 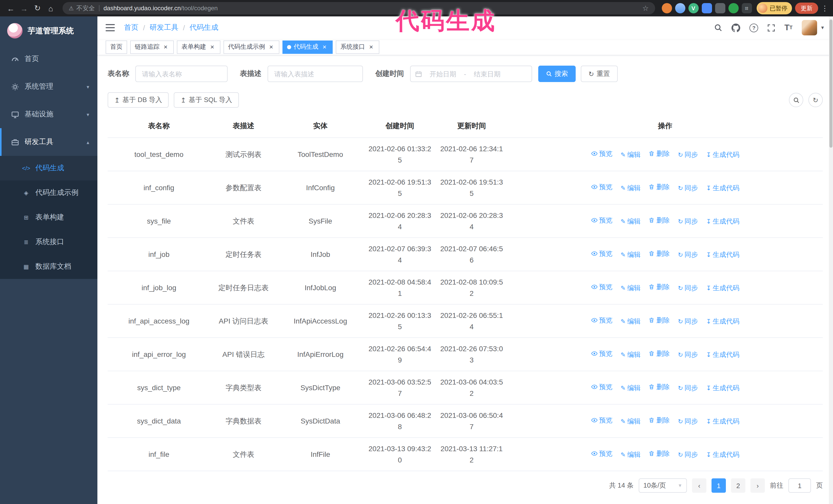 What do you see at coordinates (443, 74) in the screenshot?
I see `start-date-input` at bounding box center [443, 74].